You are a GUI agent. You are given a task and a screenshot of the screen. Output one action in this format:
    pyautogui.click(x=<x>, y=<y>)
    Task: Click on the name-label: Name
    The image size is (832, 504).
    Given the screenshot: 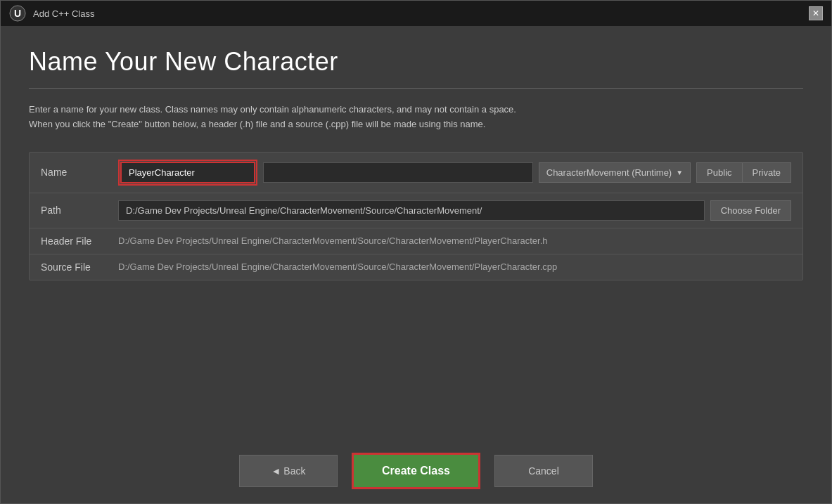 What is the action you would take?
    pyautogui.click(x=79, y=172)
    